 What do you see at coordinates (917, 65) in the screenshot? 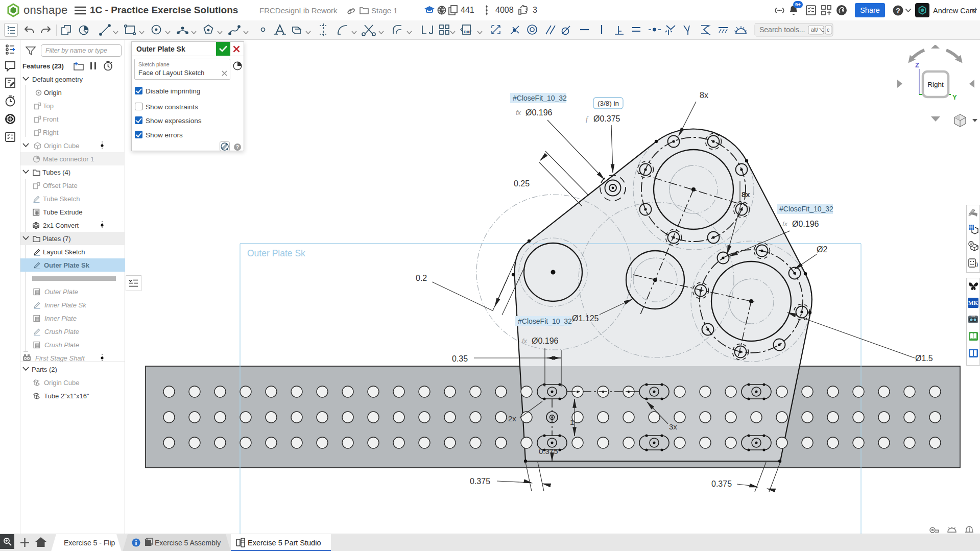
I see `svg-text: Z` at bounding box center [917, 65].